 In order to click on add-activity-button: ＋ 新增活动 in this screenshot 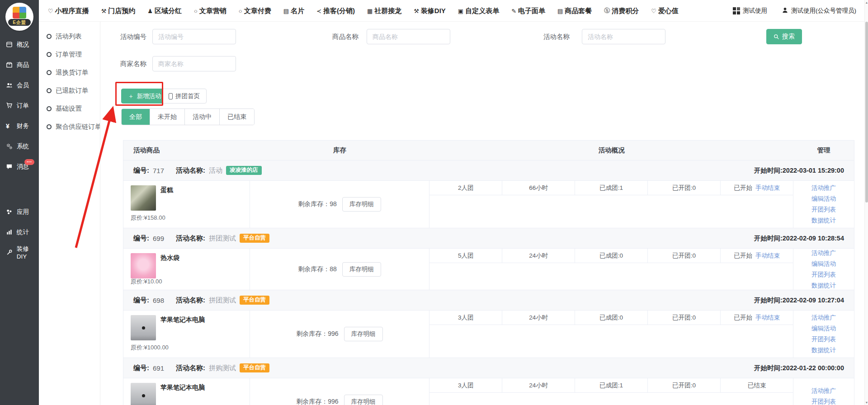, I will do `click(145, 96)`.